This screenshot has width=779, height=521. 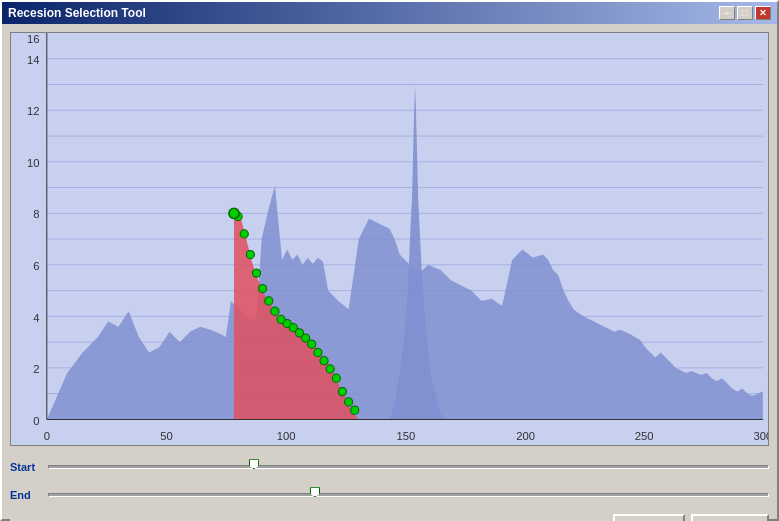 I want to click on start-slider-row: Start, so click(x=390, y=467).